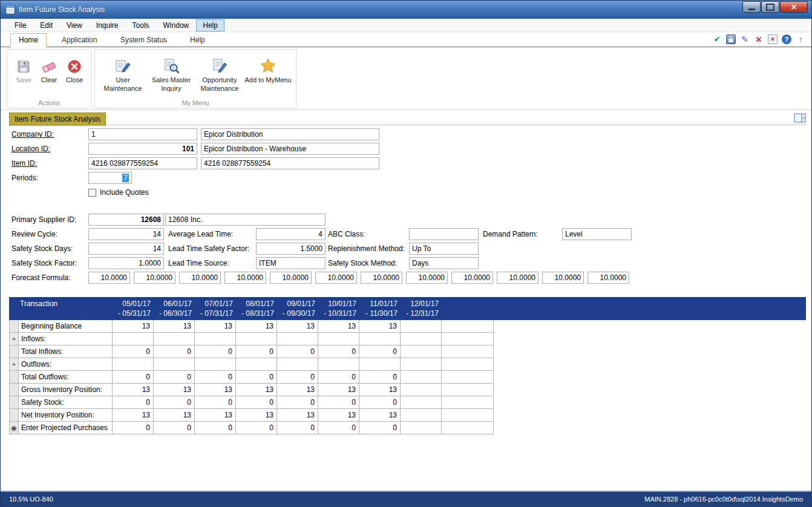 This screenshot has height=507, width=812. I want to click on period-column-header: 07/01/17- 07/31/17, so click(215, 309).